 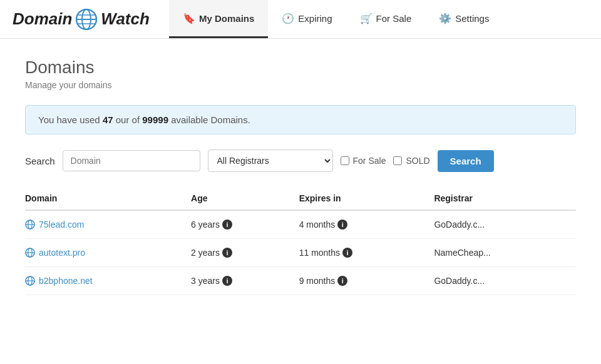 I want to click on info-banner: You have used 47 our of 99999 available …, so click(x=300, y=120).